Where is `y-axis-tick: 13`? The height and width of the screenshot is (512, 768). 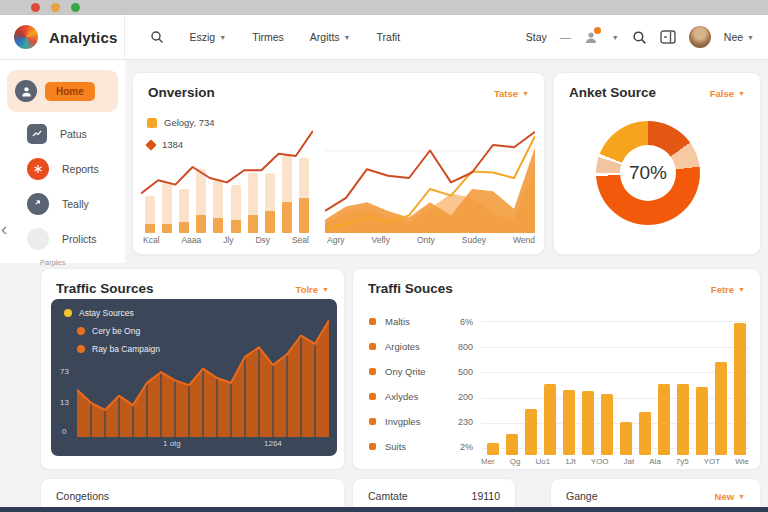 y-axis-tick: 13 is located at coordinates (64, 402).